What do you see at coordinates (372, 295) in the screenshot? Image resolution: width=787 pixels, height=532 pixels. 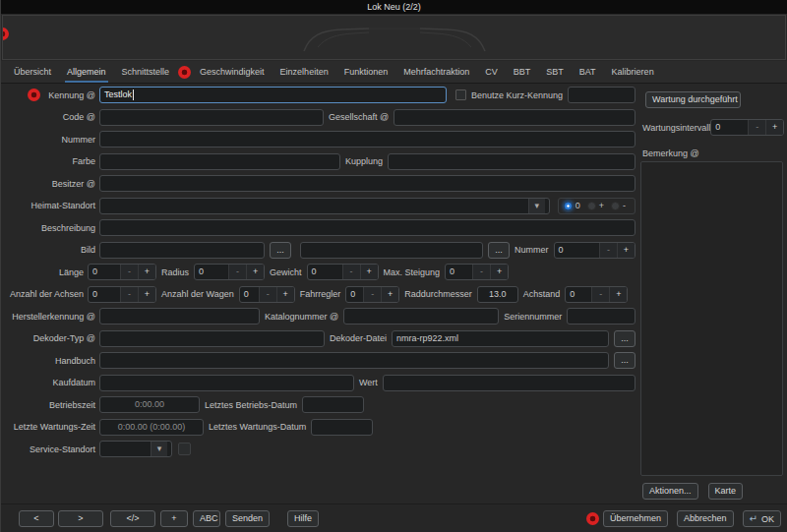 I see `fahrregler-spinner: 0 - +` at bounding box center [372, 295].